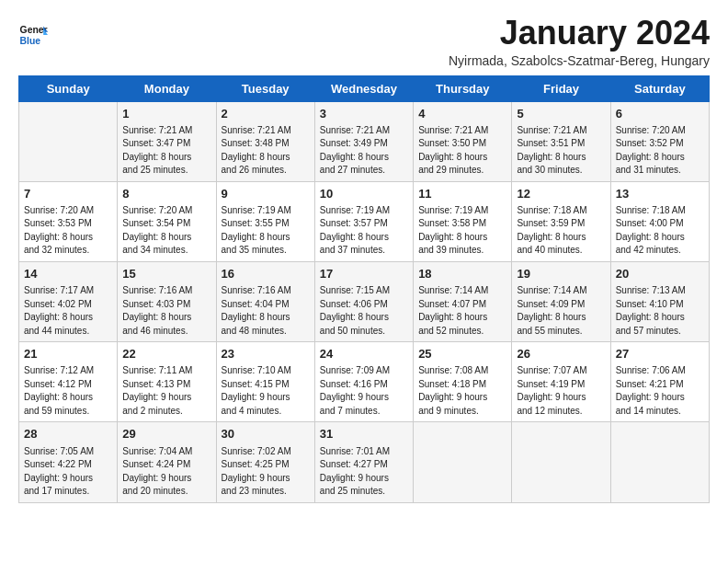 This screenshot has width=728, height=563. What do you see at coordinates (462, 231) in the screenshot?
I see `cell-content: Sunrise: 7:19 AMSunset: 3:58 PMDaylight:…` at bounding box center [462, 231].